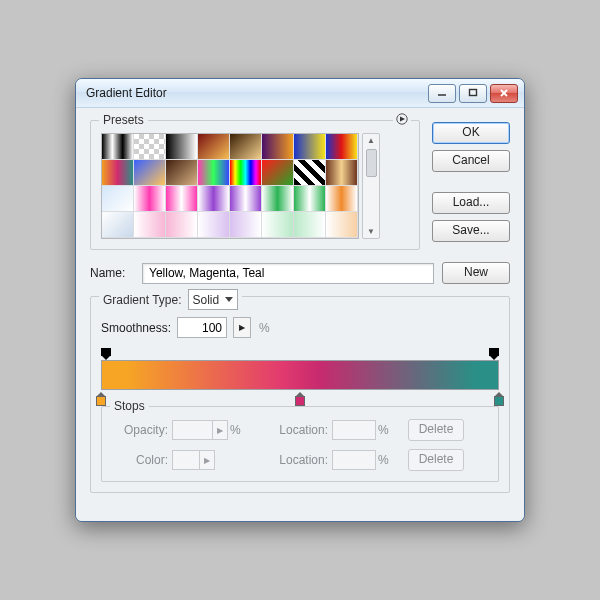 The image size is (600, 600). Describe the element at coordinates (371, 232) in the screenshot. I see `scroll-down-arrow: ▼` at that location.